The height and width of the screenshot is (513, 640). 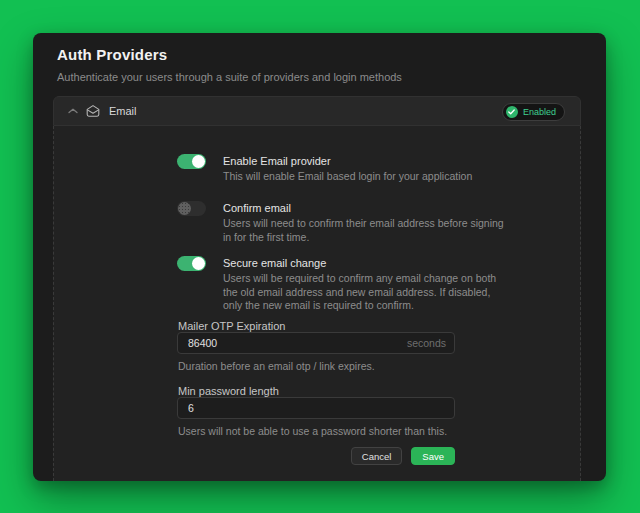 What do you see at coordinates (192, 162) in the screenshot?
I see `enable-email-provider-toggle` at bounding box center [192, 162].